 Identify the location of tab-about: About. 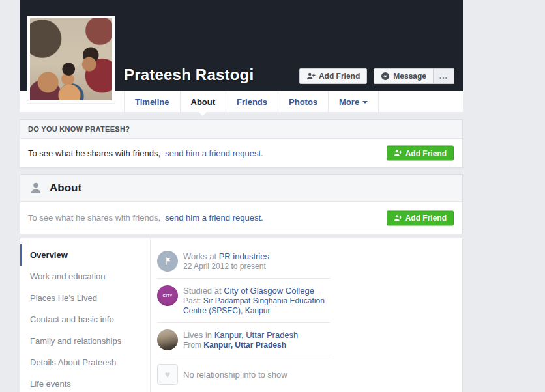
(203, 102).